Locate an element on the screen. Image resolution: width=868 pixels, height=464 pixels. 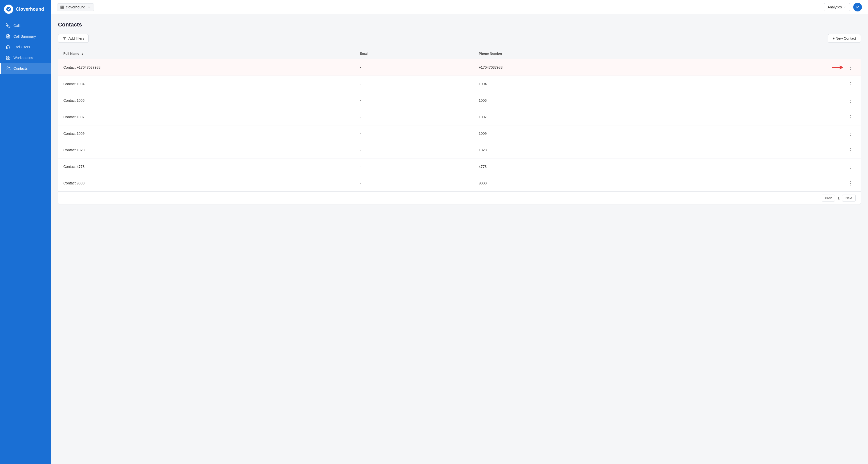
phone-icon is located at coordinates (8, 26).